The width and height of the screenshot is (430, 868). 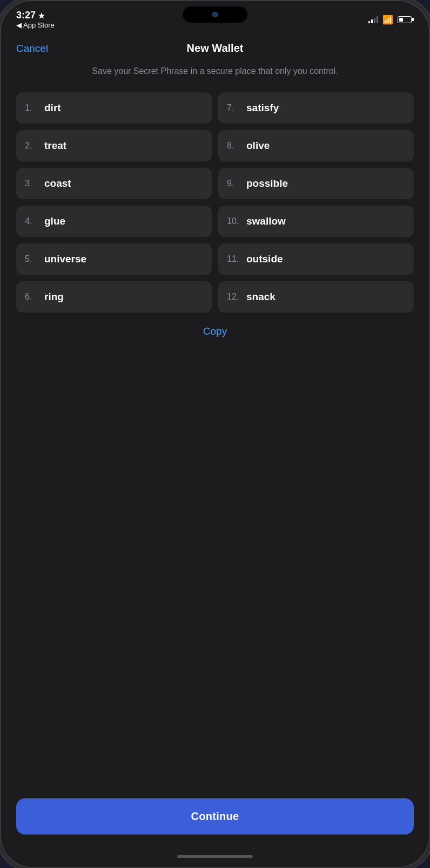 What do you see at coordinates (215, 856) in the screenshot?
I see `home-indicator` at bounding box center [215, 856].